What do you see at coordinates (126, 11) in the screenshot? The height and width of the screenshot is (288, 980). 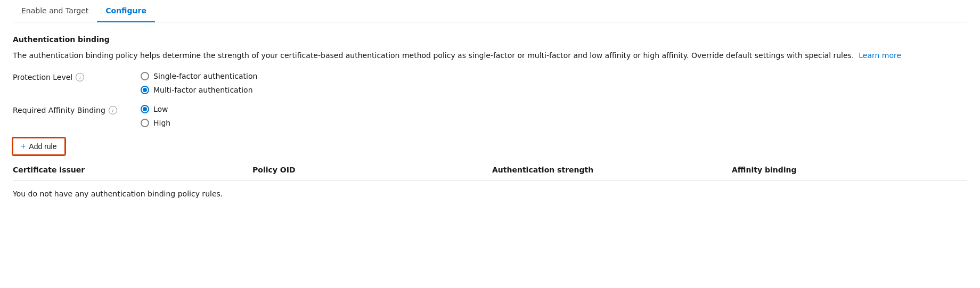 I see `tab-configure: Configure` at bounding box center [126, 11].